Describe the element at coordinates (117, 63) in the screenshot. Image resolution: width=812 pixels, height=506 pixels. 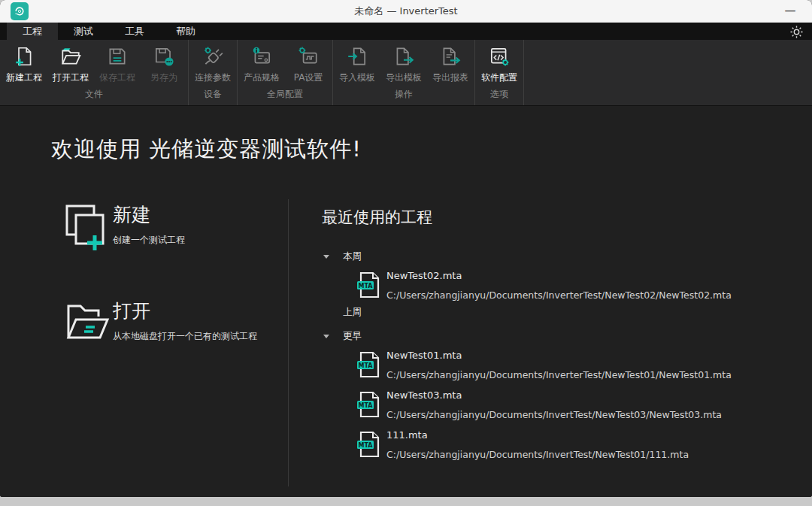
I see `save-project-button: 保存工程` at that location.